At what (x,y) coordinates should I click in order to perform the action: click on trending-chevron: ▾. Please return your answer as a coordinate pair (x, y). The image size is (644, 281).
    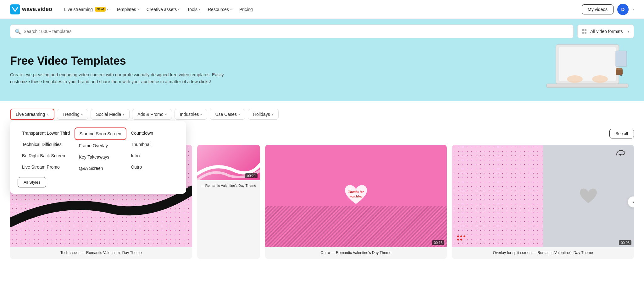
    Looking at the image, I should click on (82, 114).